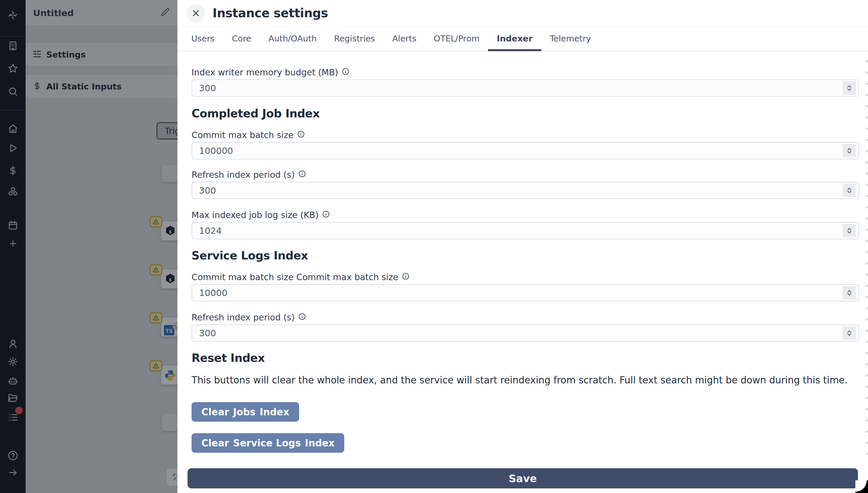 The image size is (868, 493). What do you see at coordinates (523, 13) in the screenshot?
I see `drawer-header: Instance settings` at bounding box center [523, 13].